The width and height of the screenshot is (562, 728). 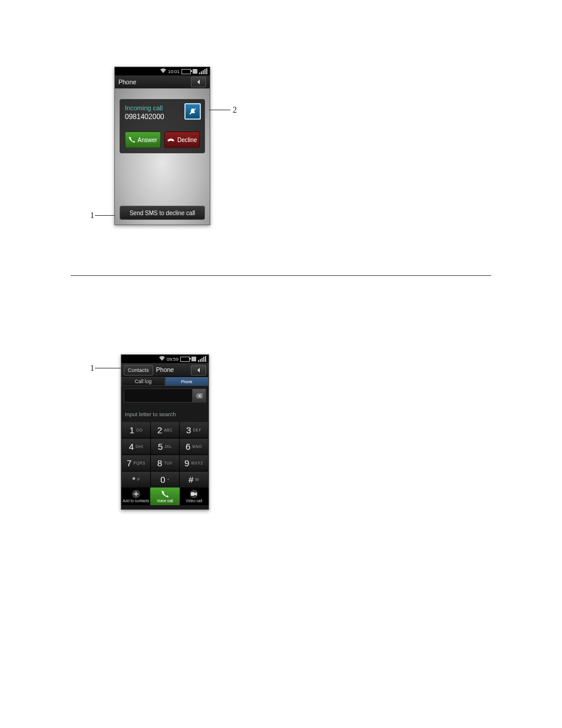 I want to click on keypad-key-4: 4GHI, so click(x=136, y=447).